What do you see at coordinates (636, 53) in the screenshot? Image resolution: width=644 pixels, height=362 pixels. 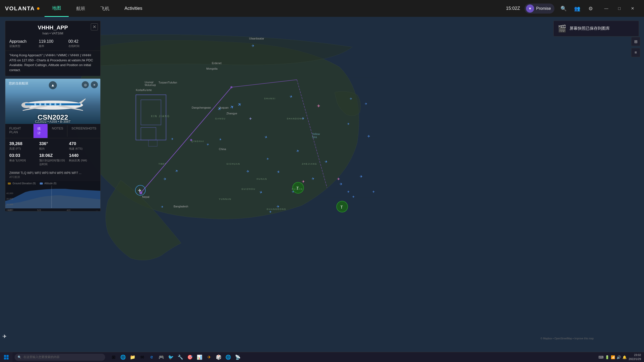 I see `map-layer-button: ≡` at bounding box center [636, 53].